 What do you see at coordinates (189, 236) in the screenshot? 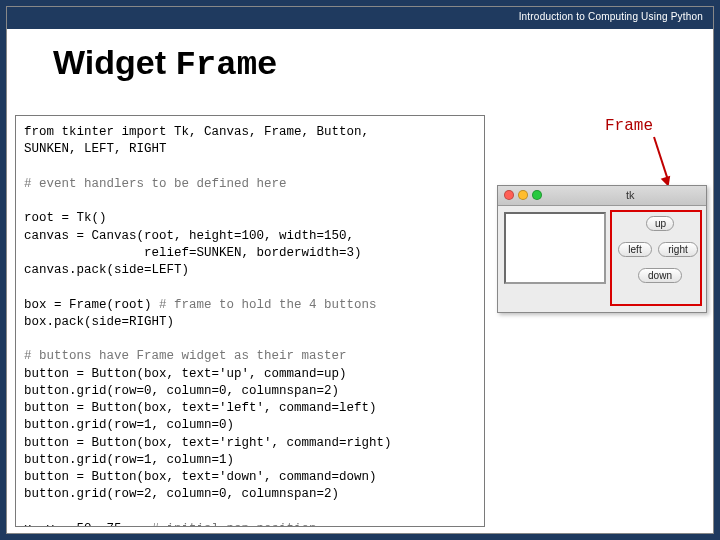
I see `code-line: canvas = Canvas(root, height=100, width=…` at bounding box center [189, 236].